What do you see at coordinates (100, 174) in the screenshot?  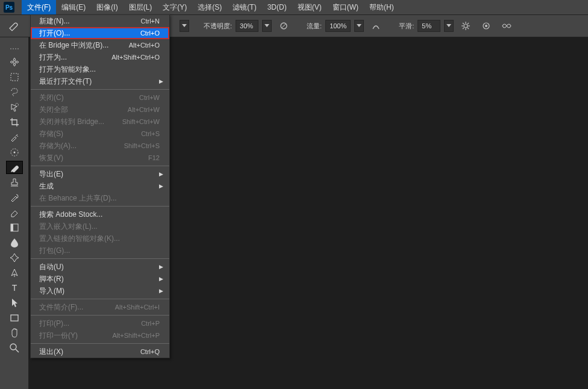 I see `menu-item: 导出(E)▶` at bounding box center [100, 174].